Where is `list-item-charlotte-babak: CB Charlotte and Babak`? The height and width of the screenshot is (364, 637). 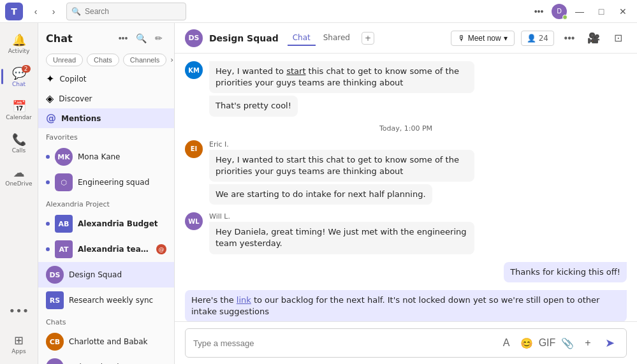
list-item-charlotte-babak: CB Charlotte and Babak is located at coordinates (106, 342).